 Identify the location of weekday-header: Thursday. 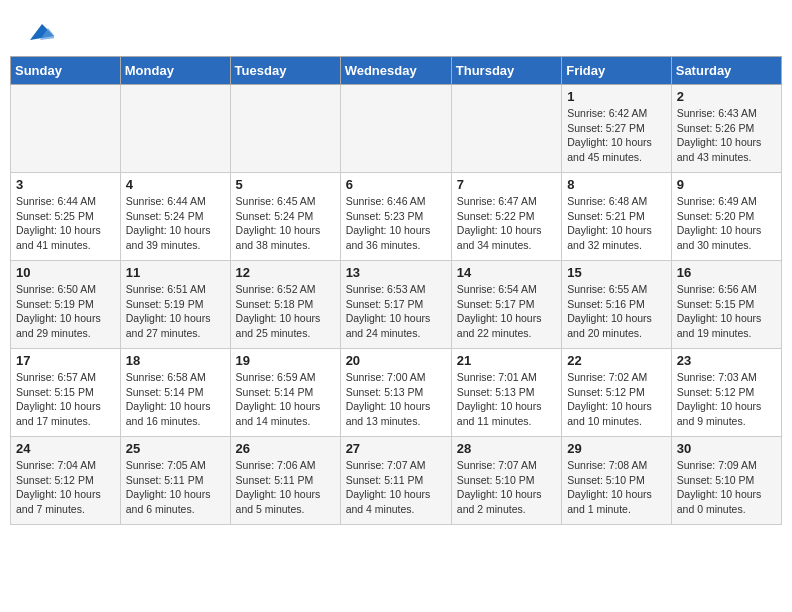
(506, 71).